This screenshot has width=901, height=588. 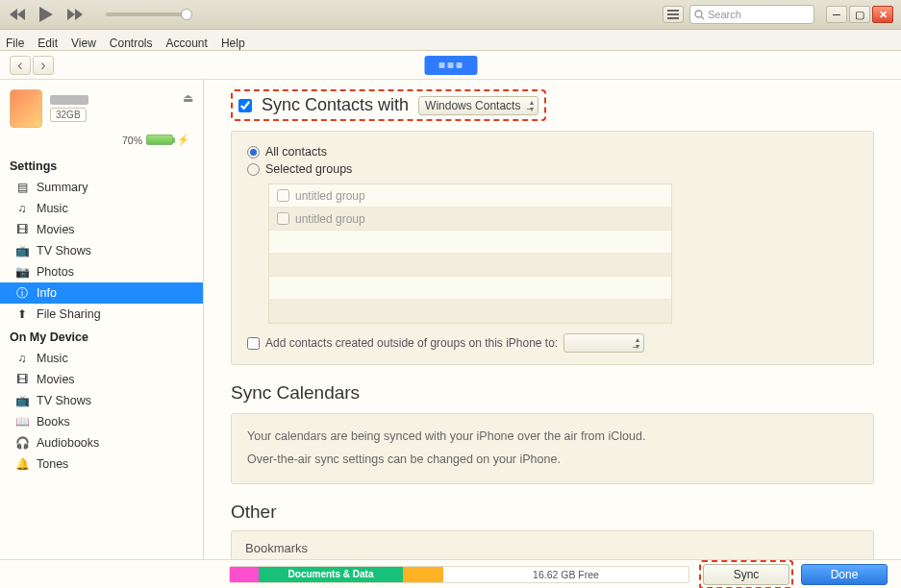 I want to click on sidebar-item-tvshows: 📺TV Shows, so click(x=102, y=401).